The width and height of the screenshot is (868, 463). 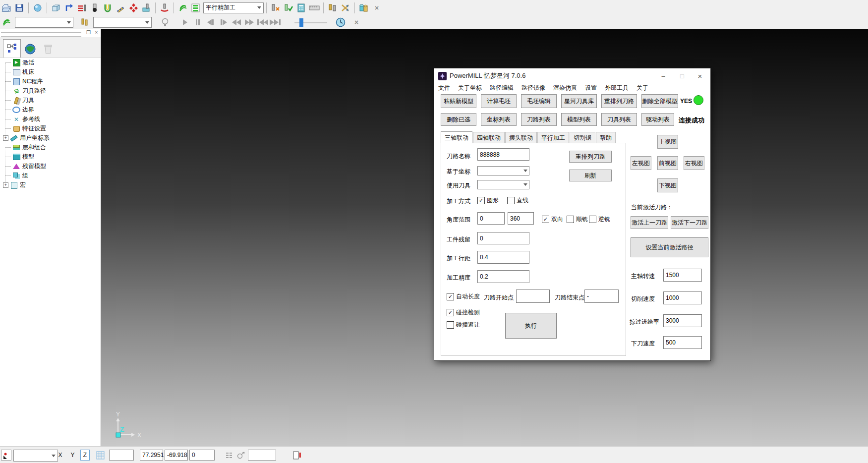 What do you see at coordinates (224, 22) in the screenshot?
I see `step-forward-icon` at bounding box center [224, 22].